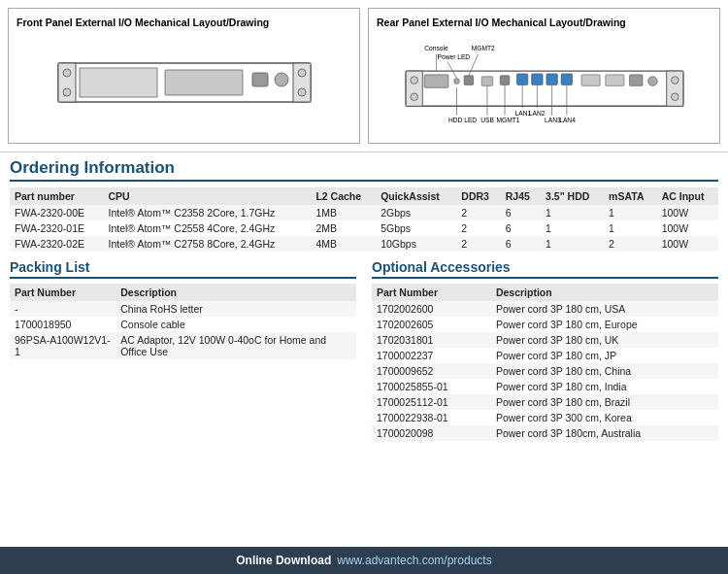 The width and height of the screenshot is (728, 574). Describe the element at coordinates (184, 22) in the screenshot. I see `front-panel-title: Front Panel External I/O Mechanical Layo…` at that location.